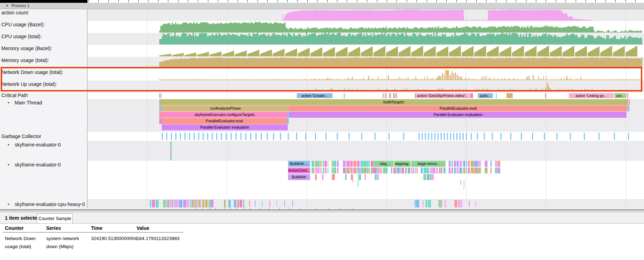  I want to click on panel-splitter-handle, so click(322, 211).